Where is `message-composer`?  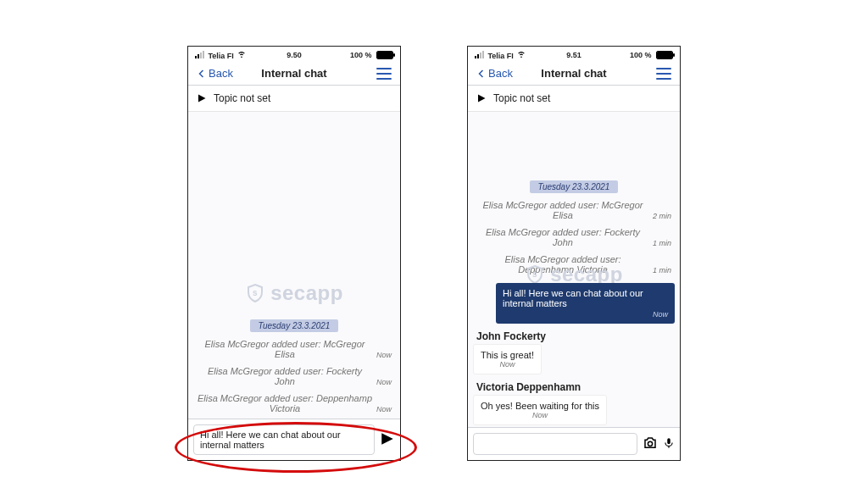 message-composer is located at coordinates (574, 444).